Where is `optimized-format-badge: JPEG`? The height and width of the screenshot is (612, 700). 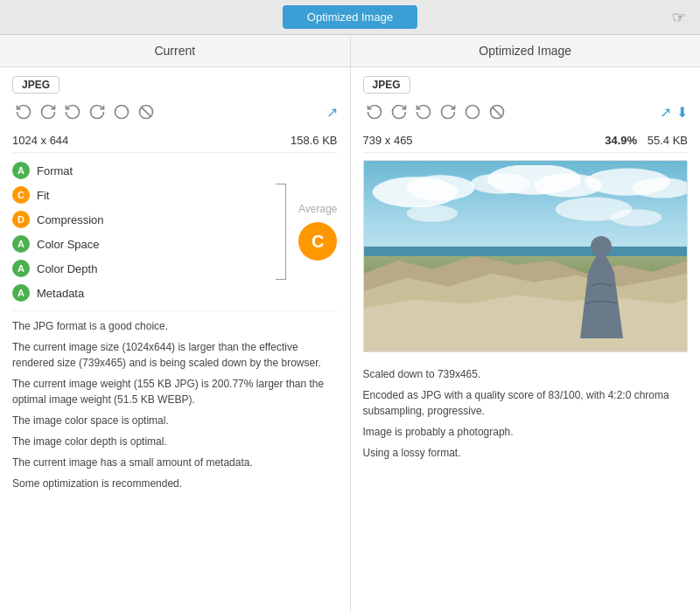
optimized-format-badge: JPEG is located at coordinates (387, 85).